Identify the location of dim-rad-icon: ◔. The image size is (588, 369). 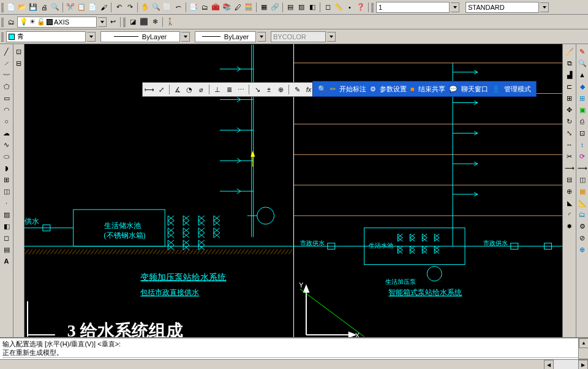
(189, 89).